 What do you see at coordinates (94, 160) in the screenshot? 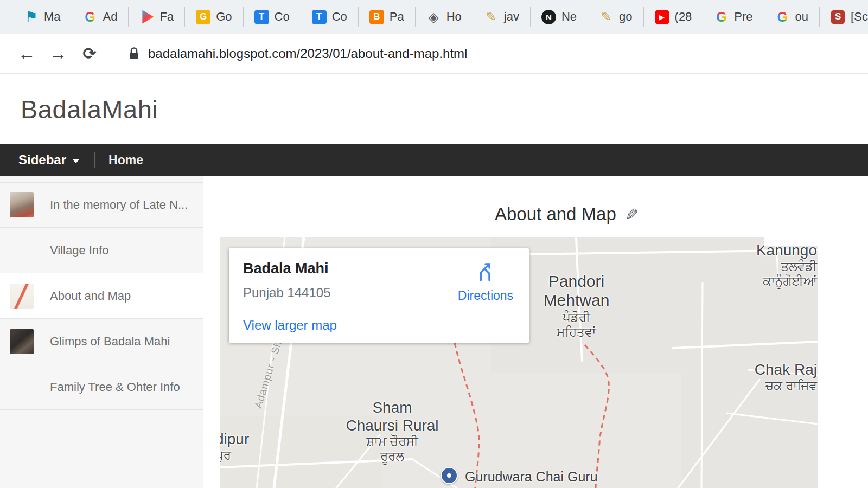
I see `nav-divider` at bounding box center [94, 160].